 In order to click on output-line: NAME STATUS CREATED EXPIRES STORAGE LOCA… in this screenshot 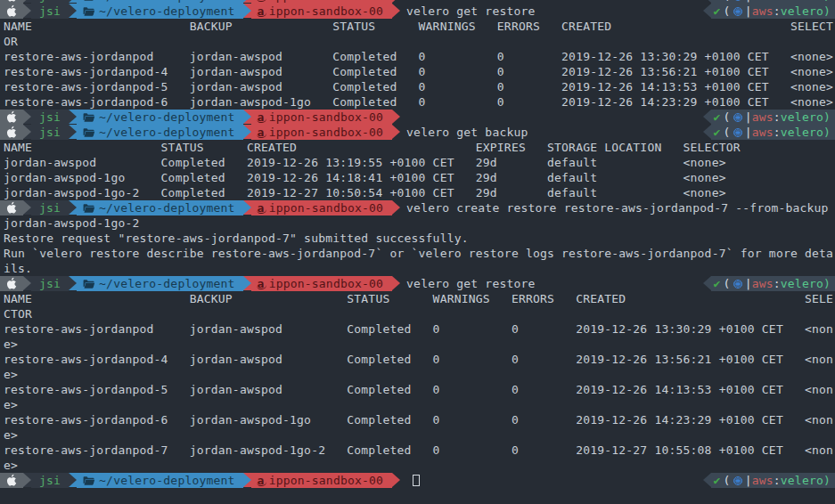, I will do `click(417, 148)`.